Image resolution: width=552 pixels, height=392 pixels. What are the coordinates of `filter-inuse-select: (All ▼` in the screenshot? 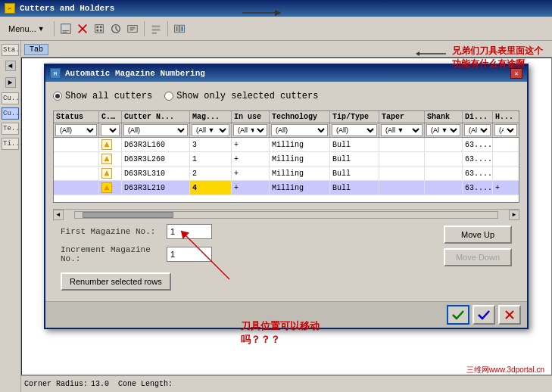 It's located at (250, 130).